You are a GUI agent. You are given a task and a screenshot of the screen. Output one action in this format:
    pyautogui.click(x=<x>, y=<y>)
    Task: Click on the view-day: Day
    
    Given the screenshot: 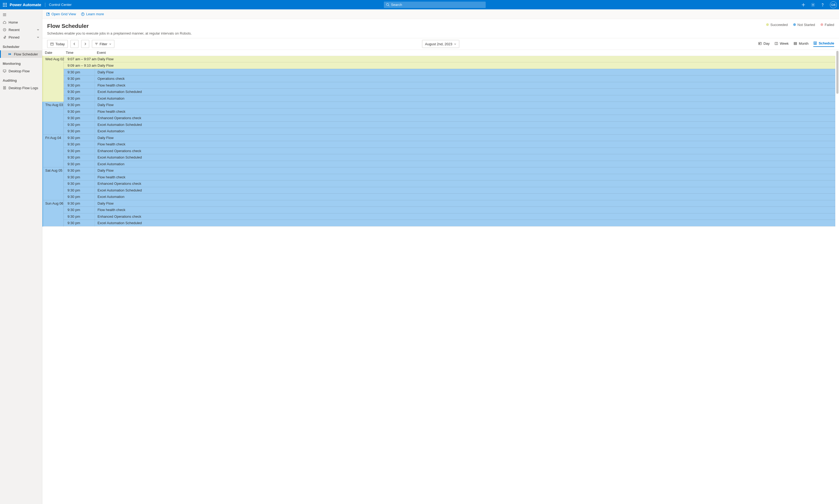 What is the action you would take?
    pyautogui.click(x=764, y=44)
    